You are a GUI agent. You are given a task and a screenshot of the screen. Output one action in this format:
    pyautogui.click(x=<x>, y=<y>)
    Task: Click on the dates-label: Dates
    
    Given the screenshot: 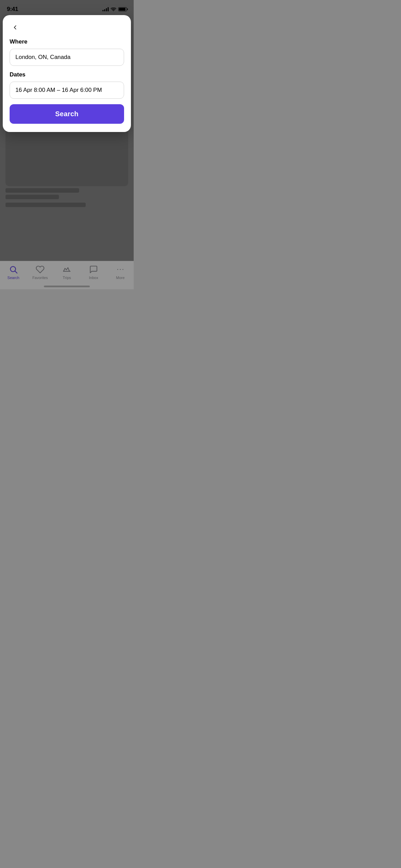 What is the action you would take?
    pyautogui.click(x=67, y=75)
    